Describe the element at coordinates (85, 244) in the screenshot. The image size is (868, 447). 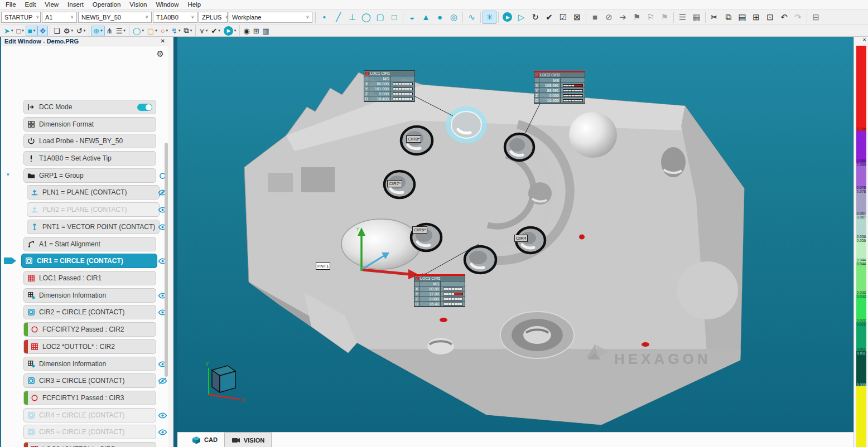
I see `edit-item-a1-alignment: A1 = Start Alignment` at that location.